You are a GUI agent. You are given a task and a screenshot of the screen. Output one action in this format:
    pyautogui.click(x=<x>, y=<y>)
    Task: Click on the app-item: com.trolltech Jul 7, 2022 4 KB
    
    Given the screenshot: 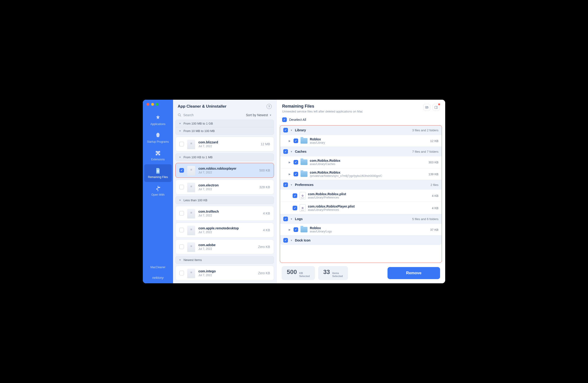 What is the action you would take?
    pyautogui.click(x=225, y=213)
    